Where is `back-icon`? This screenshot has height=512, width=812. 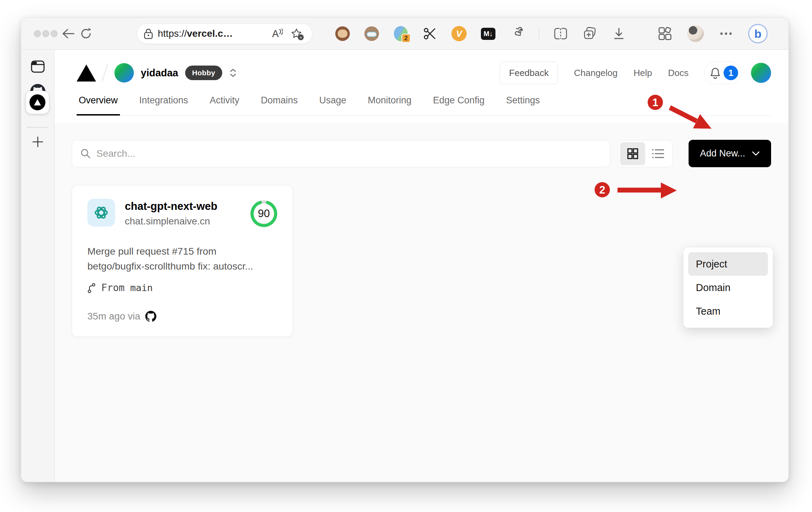
back-icon is located at coordinates (68, 34).